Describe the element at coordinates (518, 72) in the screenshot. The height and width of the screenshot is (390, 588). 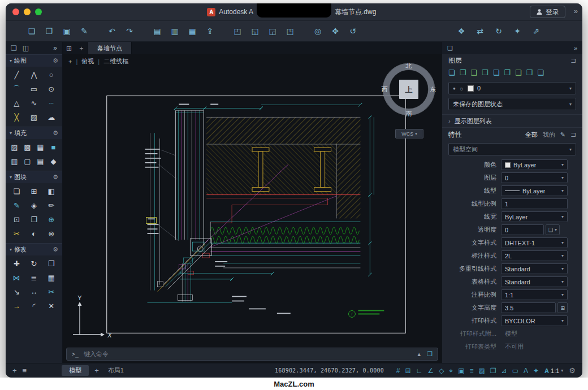
I see `layer-lock-icon: ❑` at that location.